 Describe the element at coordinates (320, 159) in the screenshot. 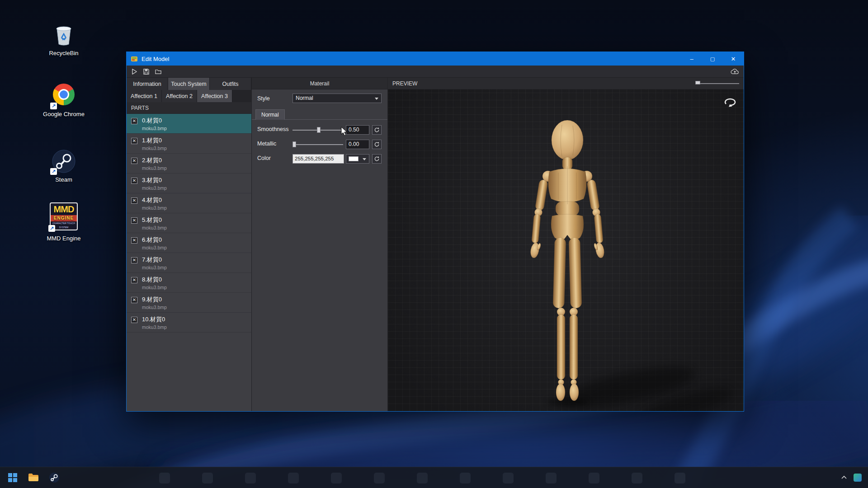

I see `color-row: Color 255,255,255,255` at that location.